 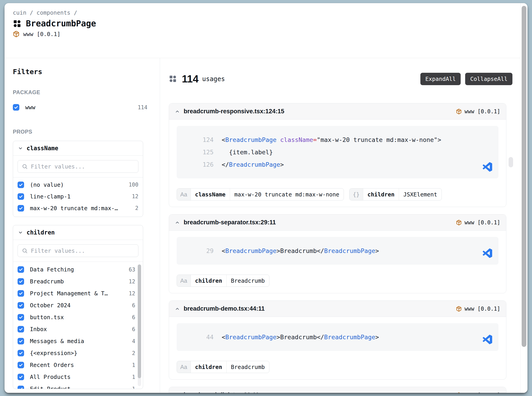 What do you see at coordinates (50, 305) in the screenshot?
I see `value-label: October 2024` at bounding box center [50, 305].